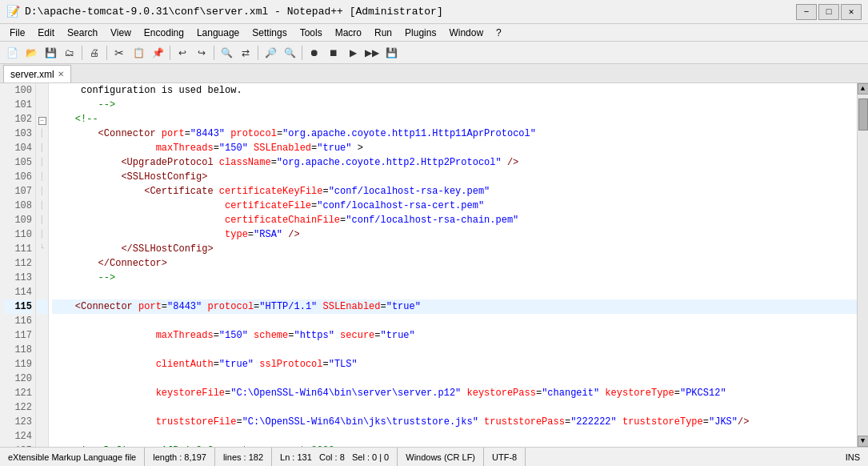  I want to click on title-text: D:\apache-tomcat-9.0.31\conf\server.xml …, so click(234, 11).